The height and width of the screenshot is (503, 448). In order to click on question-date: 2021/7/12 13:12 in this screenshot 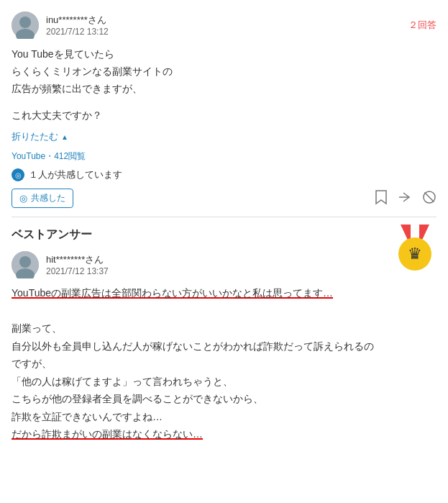, I will do `click(78, 32)`.